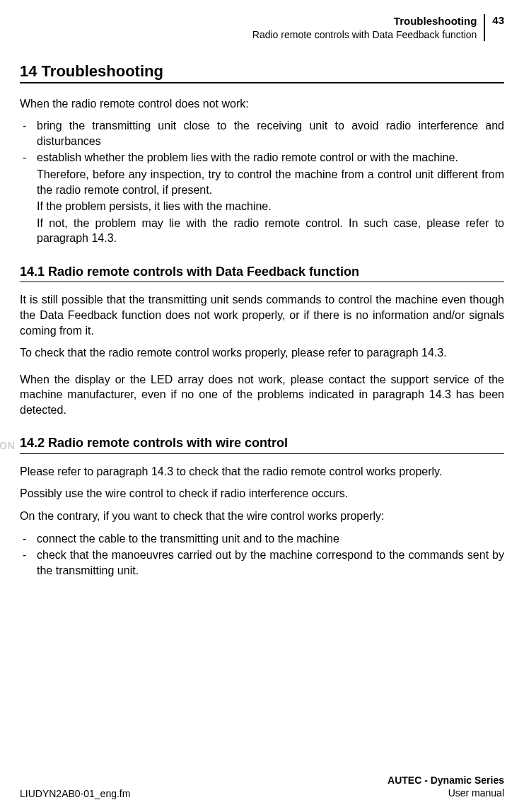 The width and height of the screenshot is (524, 812). I want to click on page-number: 43, so click(495, 20).